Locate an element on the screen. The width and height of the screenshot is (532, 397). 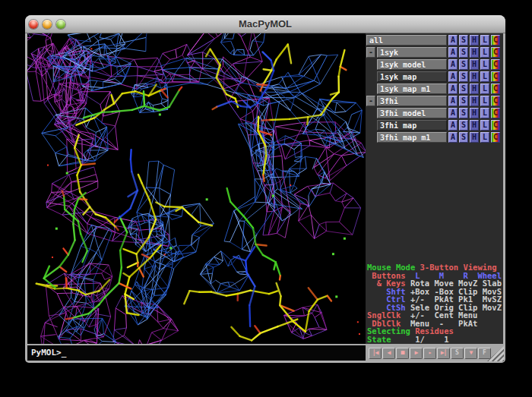
object-row: 1syk_modelASHLC is located at coordinates (435, 65).